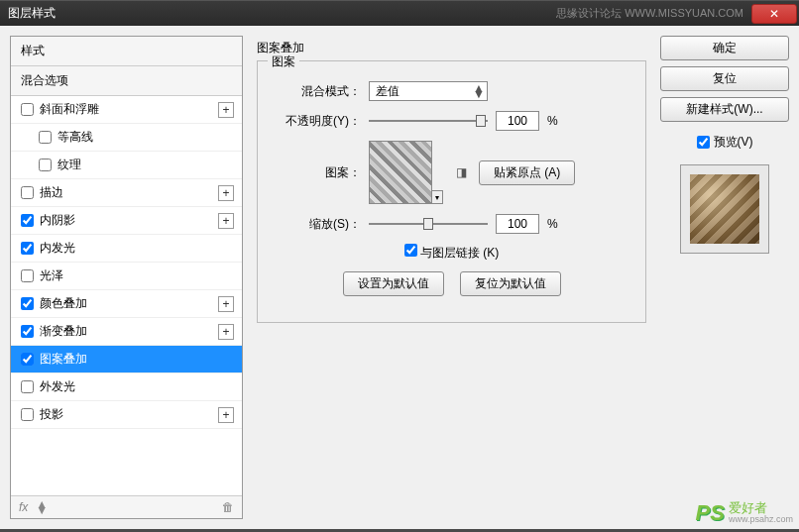 The width and height of the screenshot is (799, 532). What do you see at coordinates (452, 224) in the screenshot?
I see `scale-row: 缩放(S)： %` at bounding box center [452, 224].